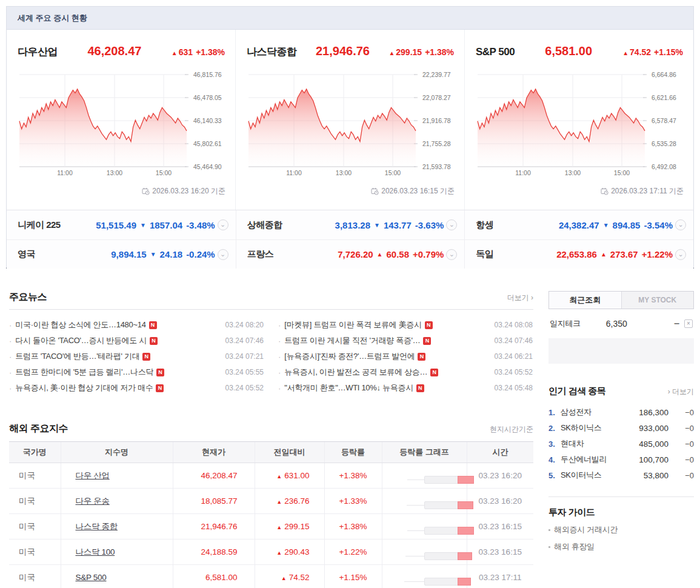 The image size is (700, 588). What do you see at coordinates (579, 254) in the screenshot?
I see `index-summary-cell: 독일 22,653.86 ▲ 273.67 +1.22% ⌄` at bounding box center [579, 254].